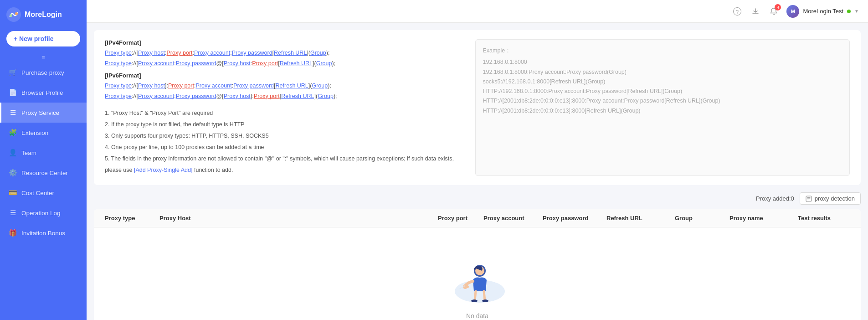 The width and height of the screenshot is (868, 320). I want to click on proxy-host-link-1: Proxy host, so click(151, 53).